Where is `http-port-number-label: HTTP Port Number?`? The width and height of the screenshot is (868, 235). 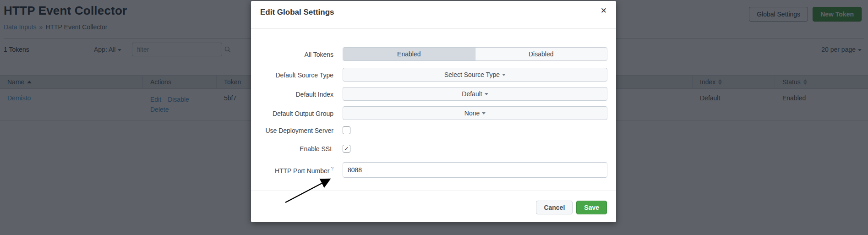
http-port-number-label: HTTP Port Number? is located at coordinates (292, 170).